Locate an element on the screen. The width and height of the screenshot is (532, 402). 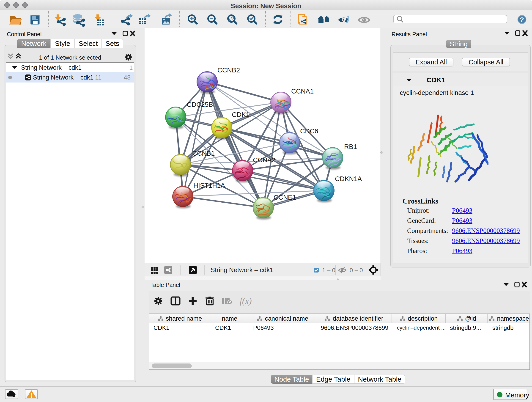
svg-text: RB1 is located at coordinates (351, 147).